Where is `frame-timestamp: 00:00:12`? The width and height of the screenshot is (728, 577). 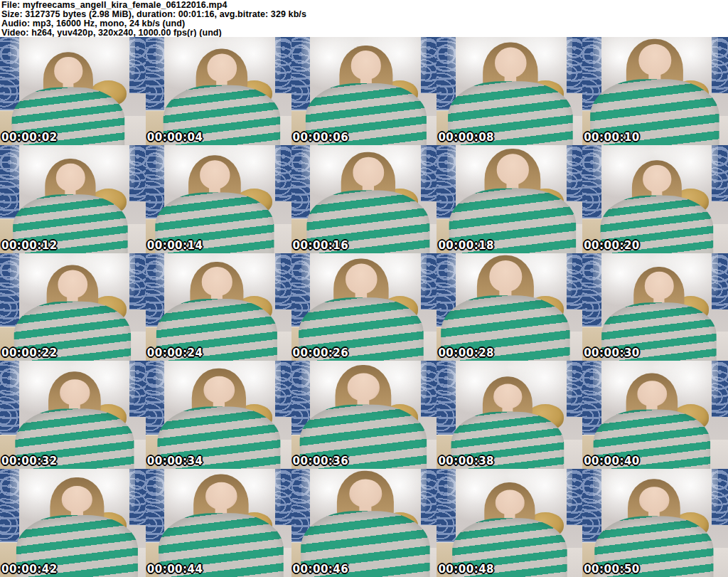
frame-timestamp: 00:00:12 is located at coordinates (30, 245).